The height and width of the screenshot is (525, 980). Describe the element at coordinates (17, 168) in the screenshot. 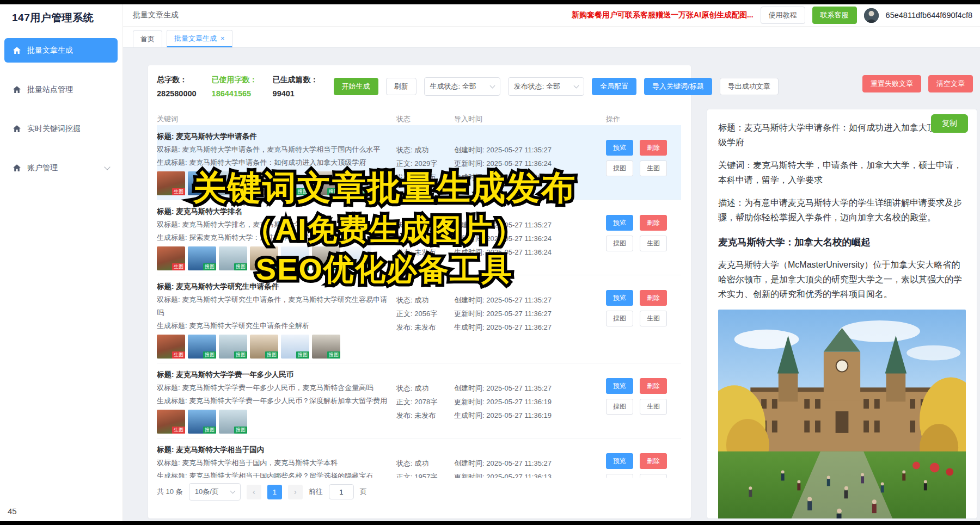

I see `home-icon` at that location.